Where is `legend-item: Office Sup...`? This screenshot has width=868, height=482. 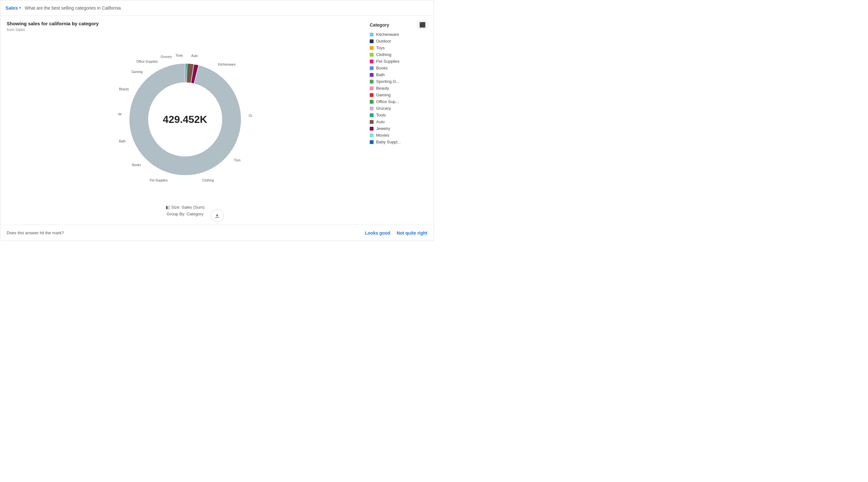
legend-item: Office Sup... is located at coordinates (398, 102).